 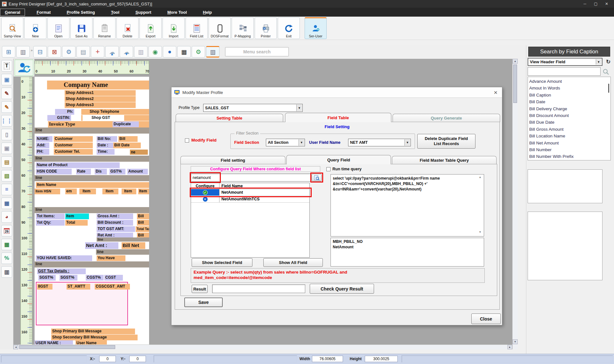 What do you see at coordinates (115, 223) in the screenshot?
I see `field-bill-discount-label: Bill Discount :` at bounding box center [115, 223].